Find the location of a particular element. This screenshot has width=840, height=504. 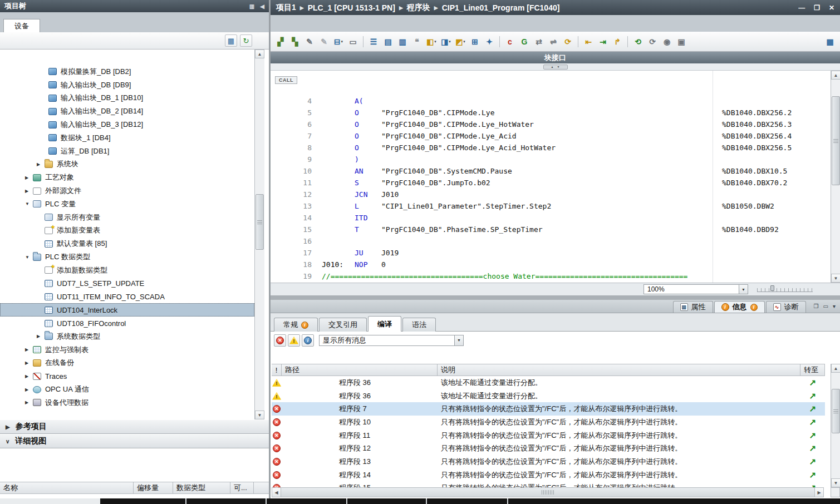

tree-item: 添加新变量表 is located at coordinates (127, 231).